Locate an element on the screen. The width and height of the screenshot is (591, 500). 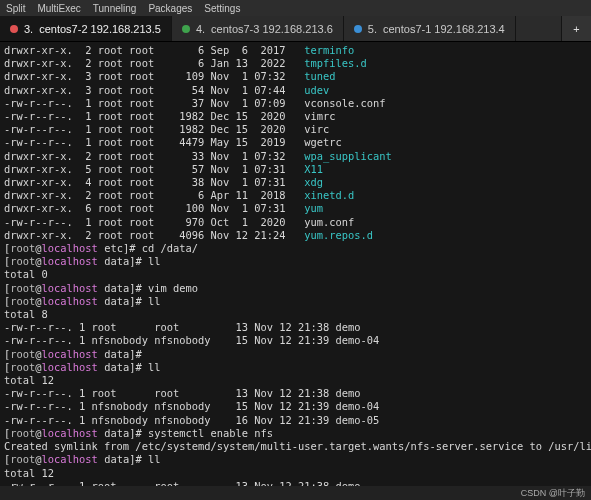
tab-centos7-1: 5.centos7-1 192.168.213.4 is located at coordinates (430, 28).